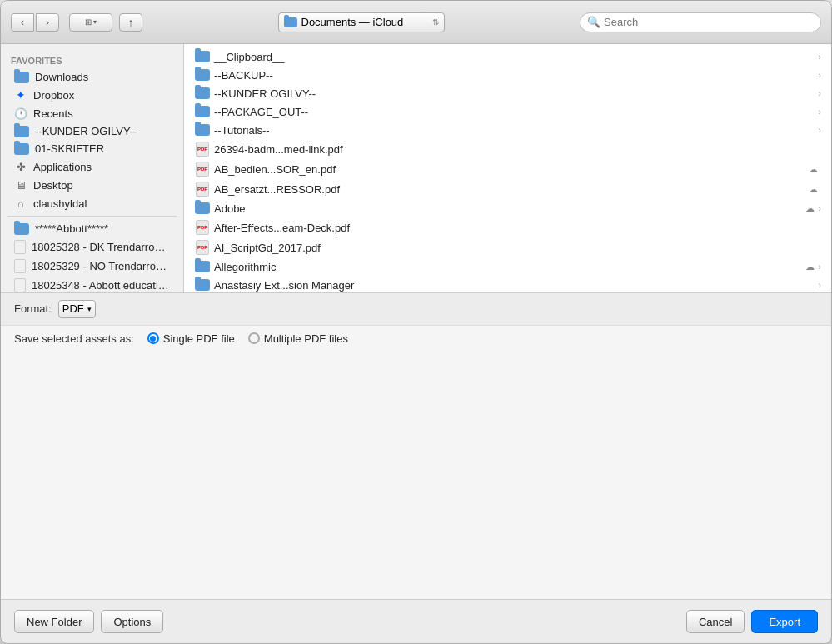 This screenshot has width=832, height=644. I want to click on sidebar-item-desktop: 🖥 Desktop, so click(92, 185).